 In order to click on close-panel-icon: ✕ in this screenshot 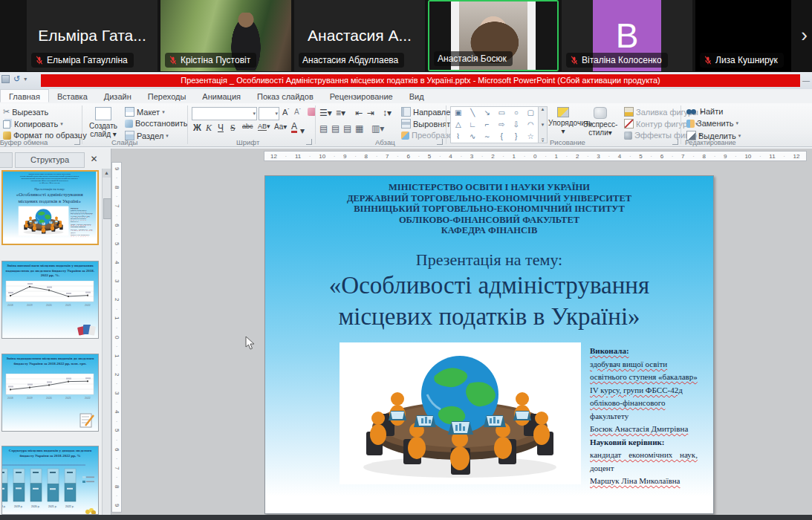, I will do `click(94, 159)`.